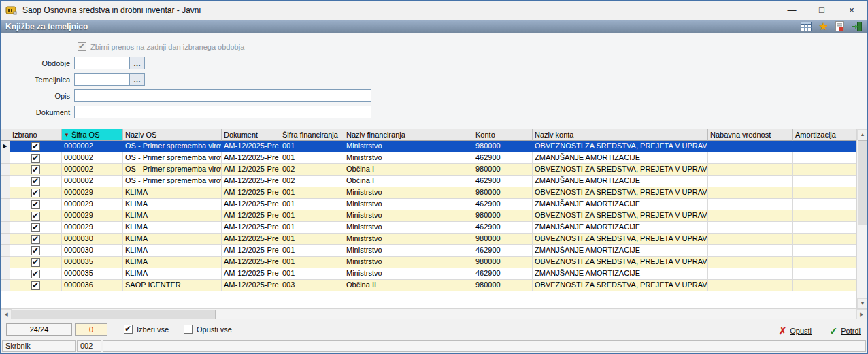 This screenshot has width=868, height=354. Describe the element at coordinates (36, 135) in the screenshot. I see `column-header-izbrano: Izbrano` at that location.